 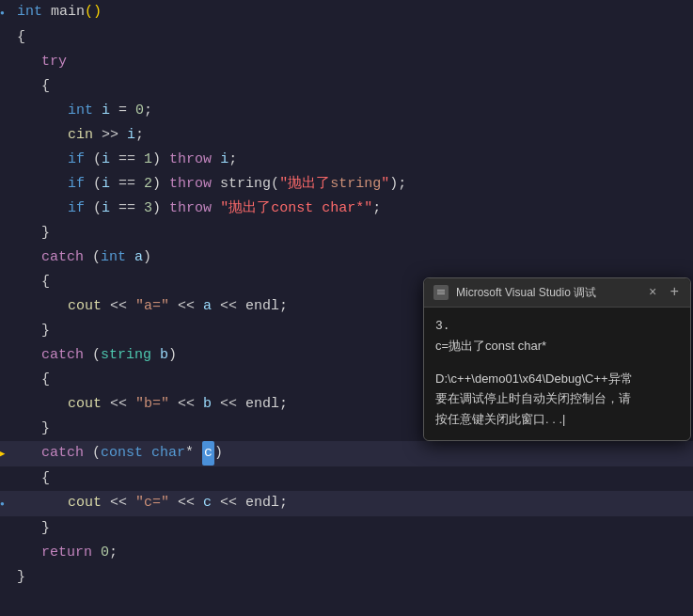 I want to click on keyword-if1: if, so click(x=76, y=160).